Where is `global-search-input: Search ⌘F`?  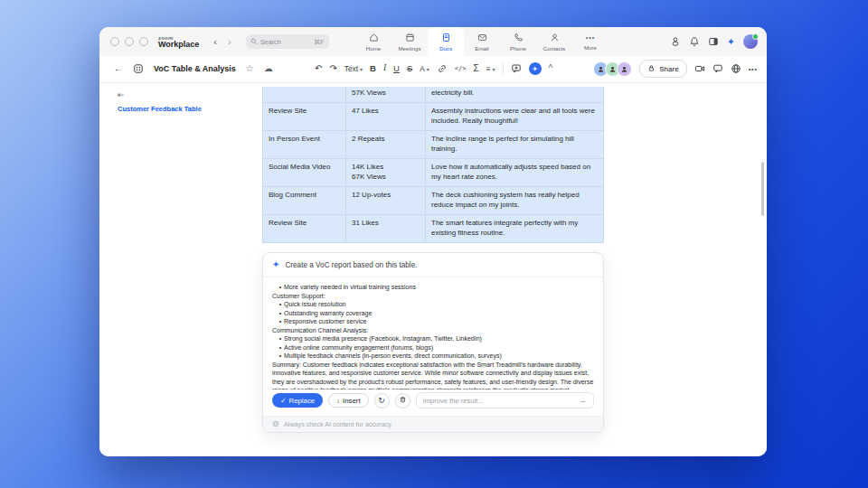 global-search-input: Search ⌘F is located at coordinates (288, 42).